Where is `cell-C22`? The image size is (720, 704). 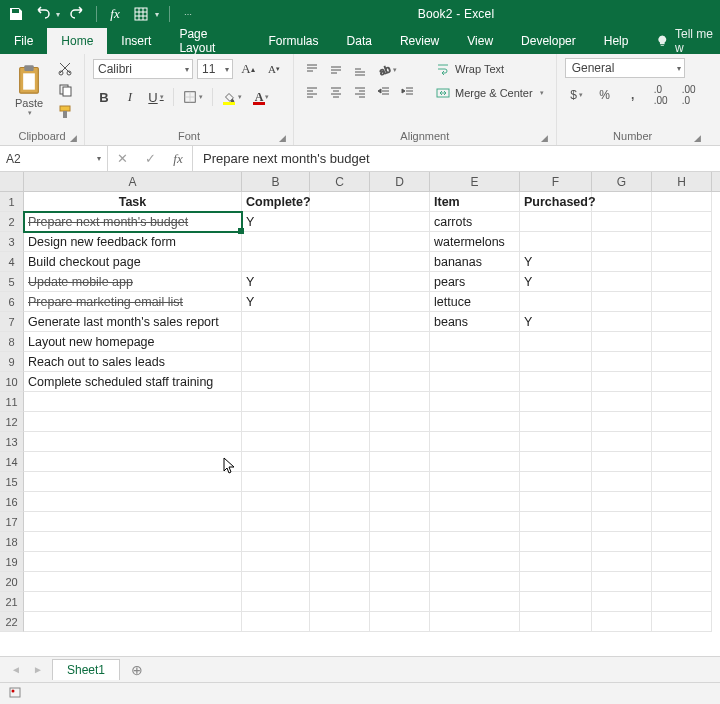
cell-C22 is located at coordinates (340, 622).